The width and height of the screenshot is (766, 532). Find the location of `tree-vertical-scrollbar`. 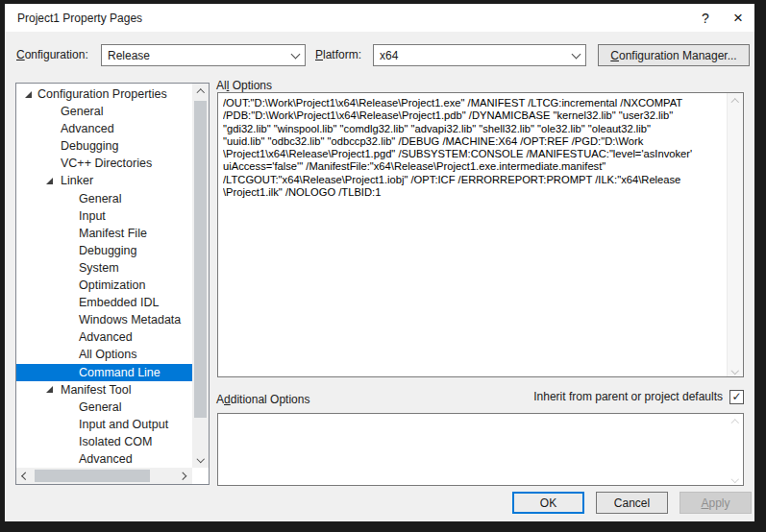

tree-vertical-scrollbar is located at coordinates (200, 276).